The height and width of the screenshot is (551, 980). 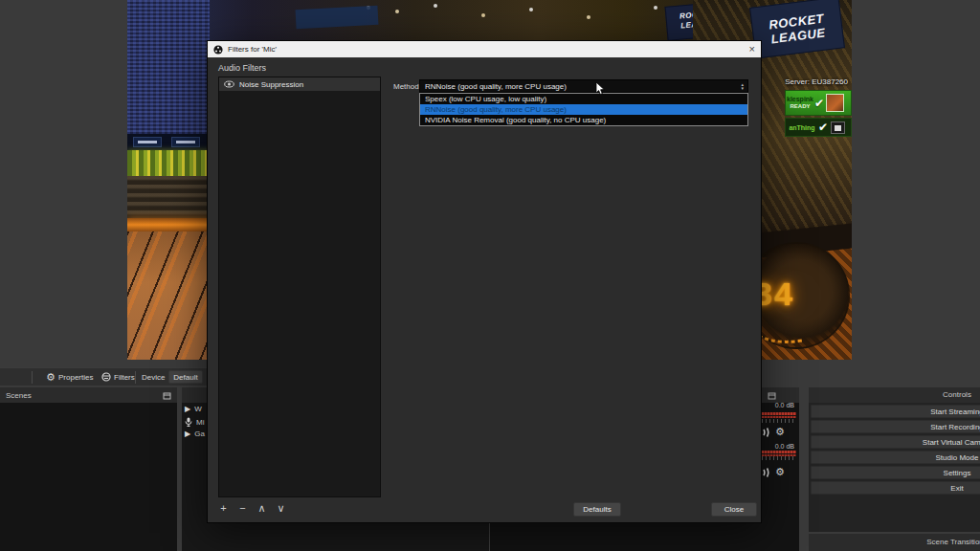 I want to click on controls-panel: Controls Start Streaming Start Recording…, so click(x=894, y=459).